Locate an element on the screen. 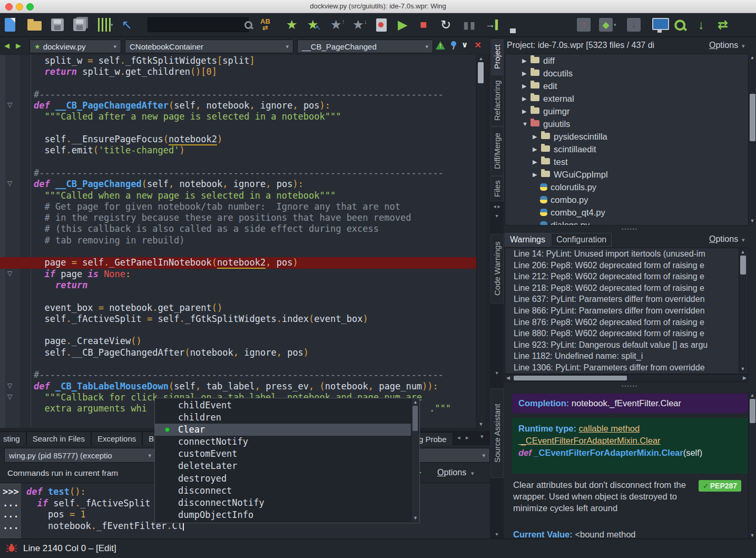 The image size is (756, 558). editor-vscrollbar: ▲ ▼ is located at coordinates (480, 241).